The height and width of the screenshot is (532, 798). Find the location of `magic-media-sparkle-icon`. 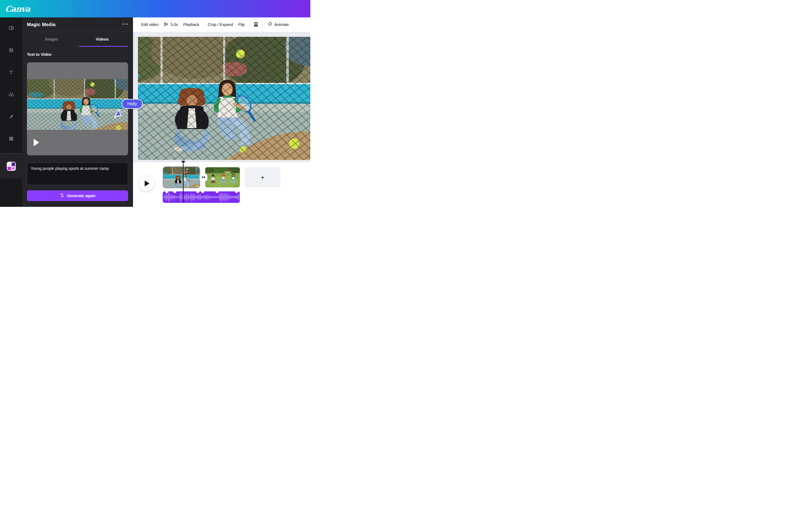

magic-media-sparkle-icon is located at coordinates (10, 164).